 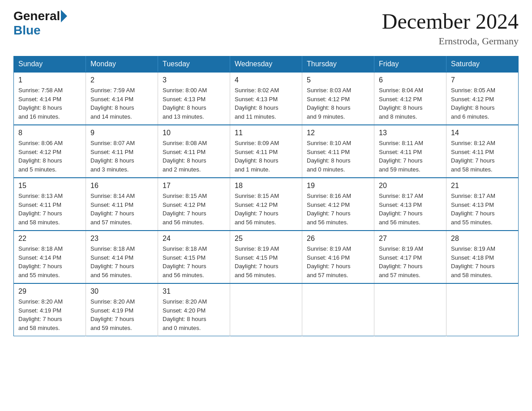 What do you see at coordinates (50, 64) in the screenshot?
I see `calendar-header-sunday: Sunday` at bounding box center [50, 64].